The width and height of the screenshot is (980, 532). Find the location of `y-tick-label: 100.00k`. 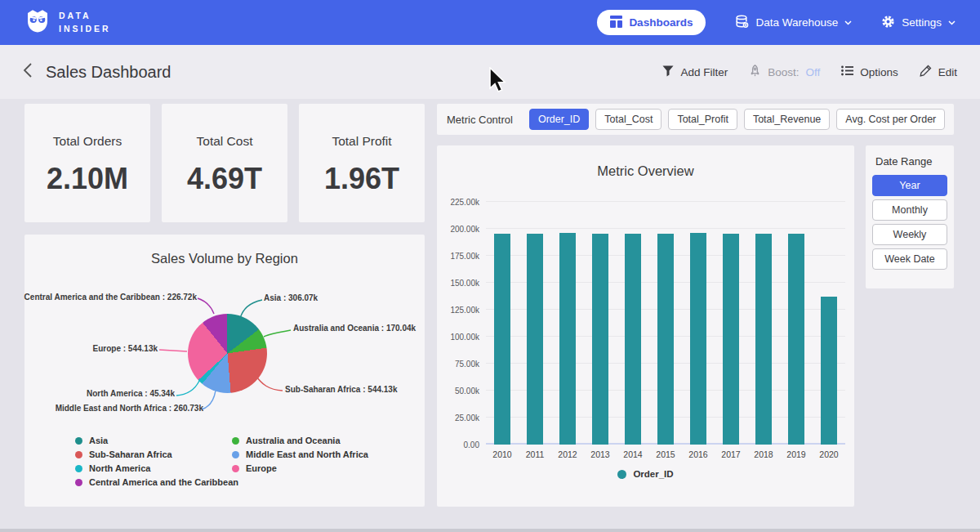

y-tick-label: 100.00k is located at coordinates (458, 337).